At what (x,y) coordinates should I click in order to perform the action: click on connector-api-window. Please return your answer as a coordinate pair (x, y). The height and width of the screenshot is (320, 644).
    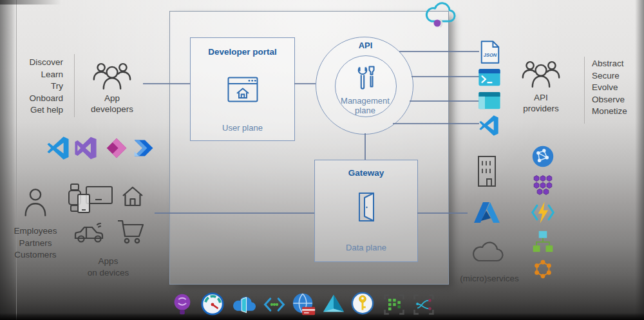
    Looking at the image, I should click on (444, 101).